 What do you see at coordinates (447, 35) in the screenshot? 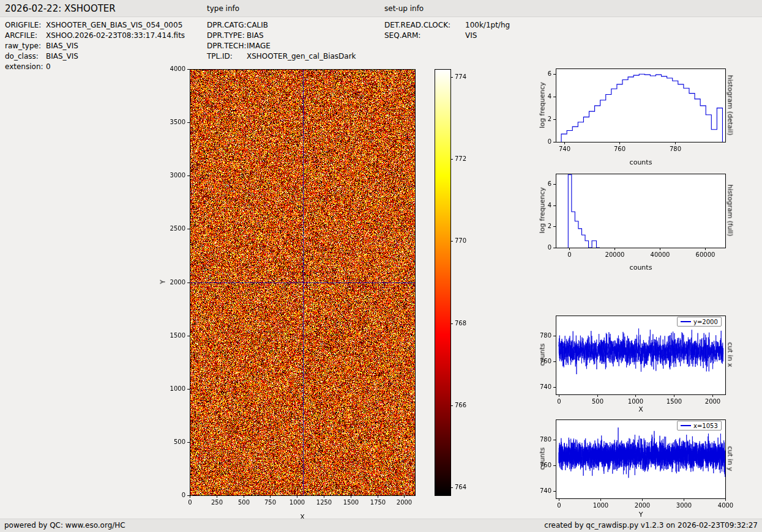
I see `meta-row-seq-arm: SEQ.ARM:VIS` at bounding box center [447, 35].